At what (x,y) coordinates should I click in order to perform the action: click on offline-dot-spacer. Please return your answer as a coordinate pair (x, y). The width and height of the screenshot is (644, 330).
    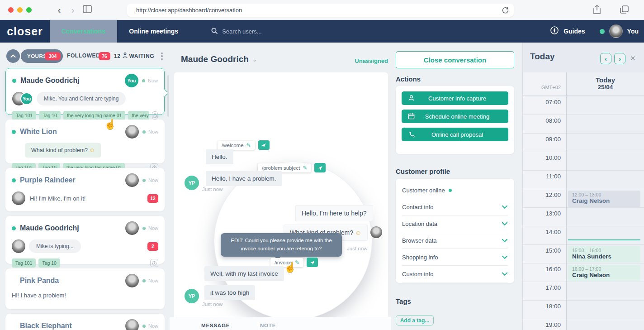
    Looking at the image, I should click on (14, 281).